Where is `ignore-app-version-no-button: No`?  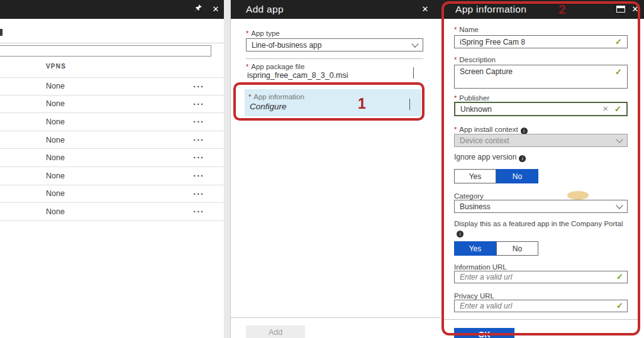
ignore-app-version-no-button: No is located at coordinates (517, 176).